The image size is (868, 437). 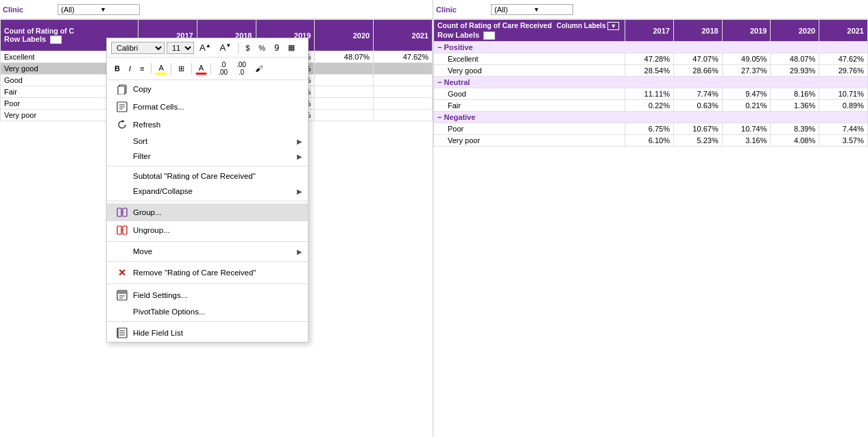 What do you see at coordinates (291, 48) in the screenshot?
I see `table-format-btn: ▦` at bounding box center [291, 48].